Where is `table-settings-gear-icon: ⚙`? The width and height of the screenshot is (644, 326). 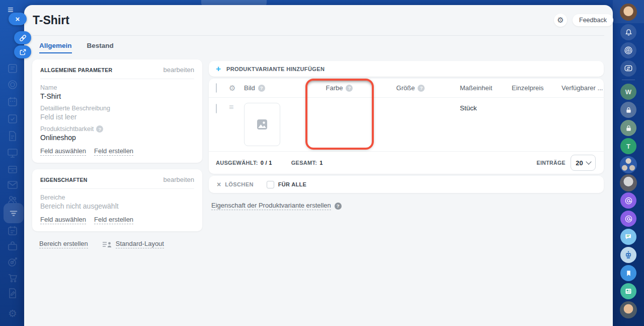 table-settings-gear-icon: ⚙ is located at coordinates (236, 88).